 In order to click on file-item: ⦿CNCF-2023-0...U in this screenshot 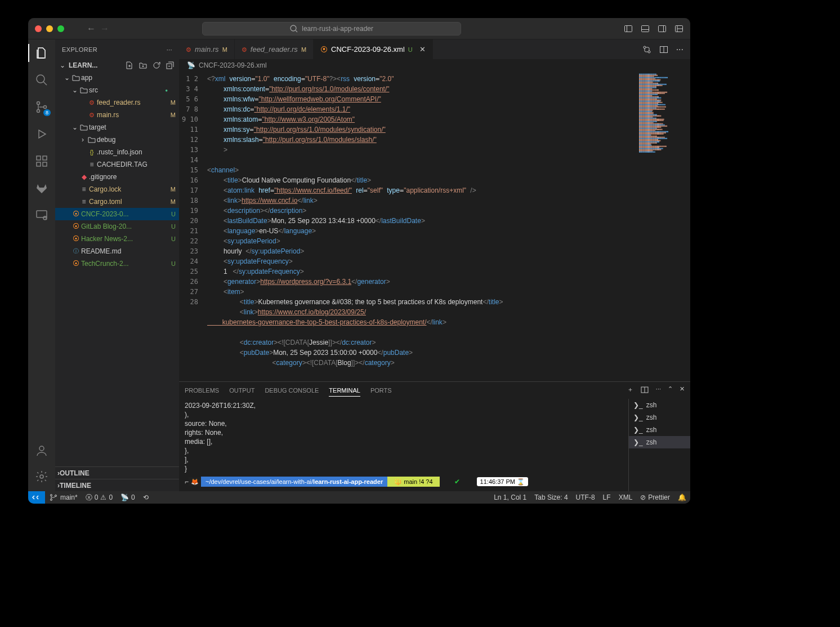, I will do `click(117, 214)`.